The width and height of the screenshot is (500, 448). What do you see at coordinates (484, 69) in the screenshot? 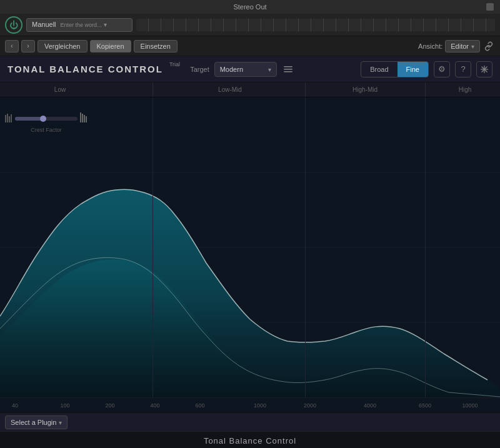
I see `magic-button` at bounding box center [484, 69].